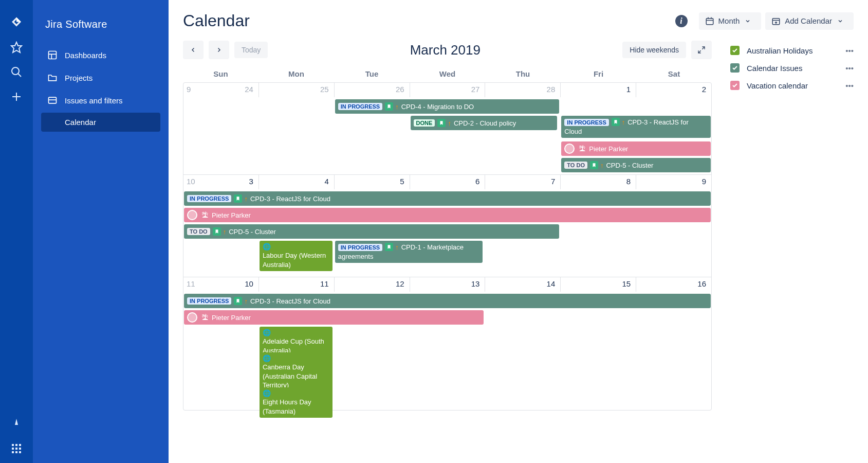  I want to click on event-issue: IN PROGRESS↑CPD-4 - Migration to DO, so click(447, 106).